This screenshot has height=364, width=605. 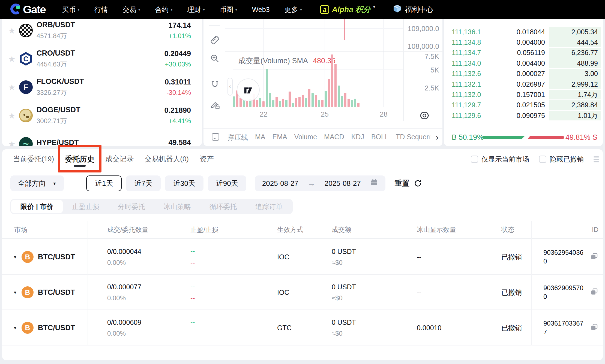 What do you see at coordinates (102, 87) in the screenshot?
I see `watchlist-row: ★ F FLOCK/USDT 3326.27万 0.31011 -30.14%` at bounding box center [102, 87].